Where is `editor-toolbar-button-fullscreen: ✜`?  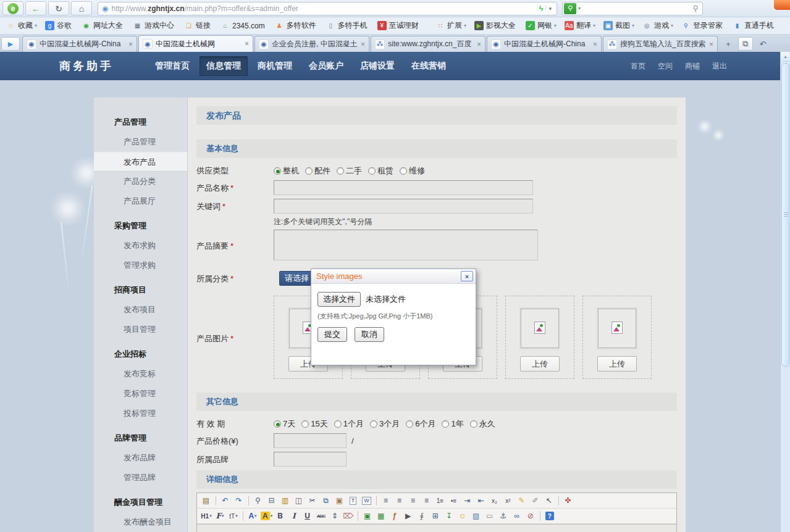
editor-toolbar-button-fullscreen: ✜ is located at coordinates (568, 501).